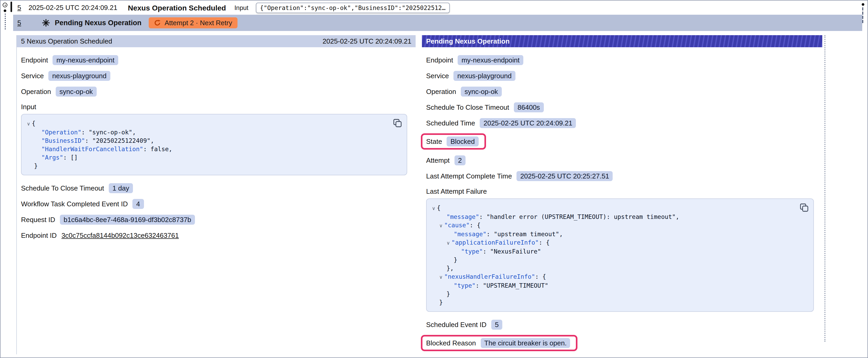 The width and height of the screenshot is (868, 358). What do you see at coordinates (158, 23) in the screenshot?
I see `retry-icon` at bounding box center [158, 23].